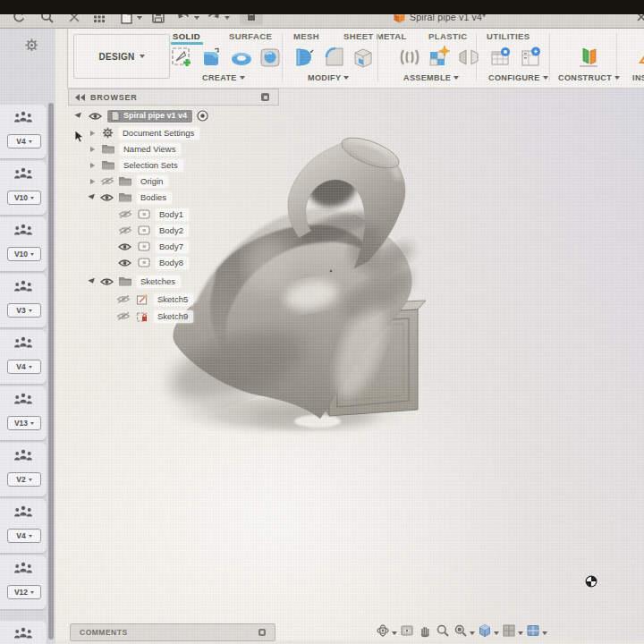 This screenshot has width=644, height=644. What do you see at coordinates (639, 78) in the screenshot?
I see `group-inspect: INSPECT` at bounding box center [639, 78].